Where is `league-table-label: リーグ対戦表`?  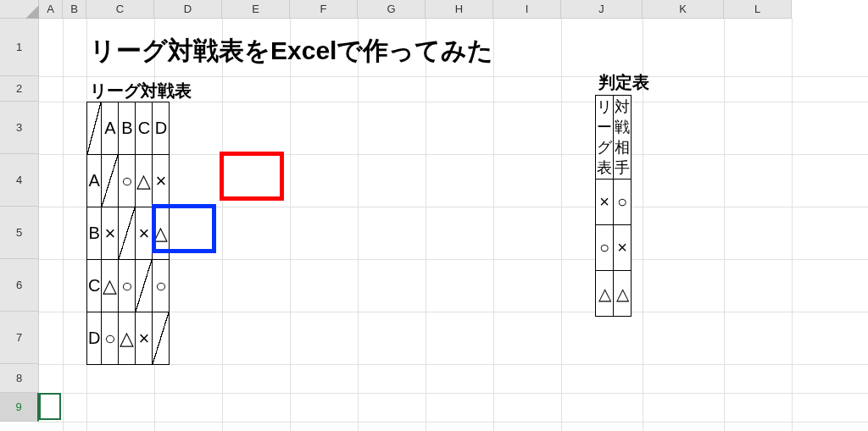 league-table-label: リーグ対戦表 is located at coordinates (141, 91).